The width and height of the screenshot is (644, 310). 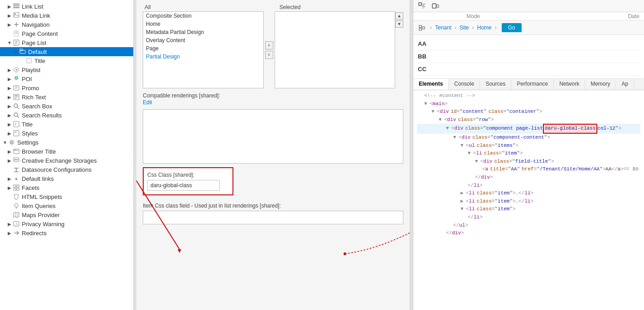 I want to click on selected-list-box, so click(x=335, y=50).